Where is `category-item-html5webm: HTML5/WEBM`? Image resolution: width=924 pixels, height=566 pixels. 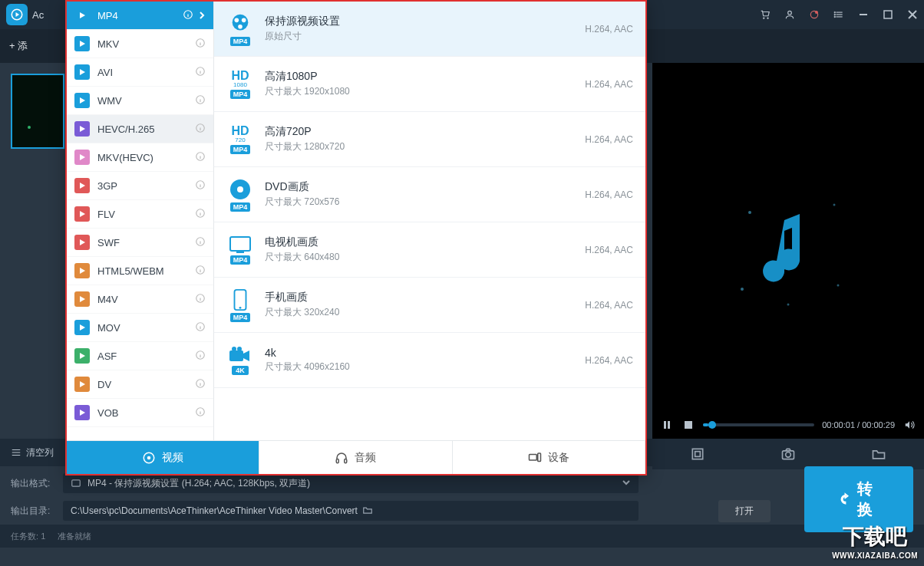 category-item-html5webm: HTML5/WEBM is located at coordinates (140, 271).